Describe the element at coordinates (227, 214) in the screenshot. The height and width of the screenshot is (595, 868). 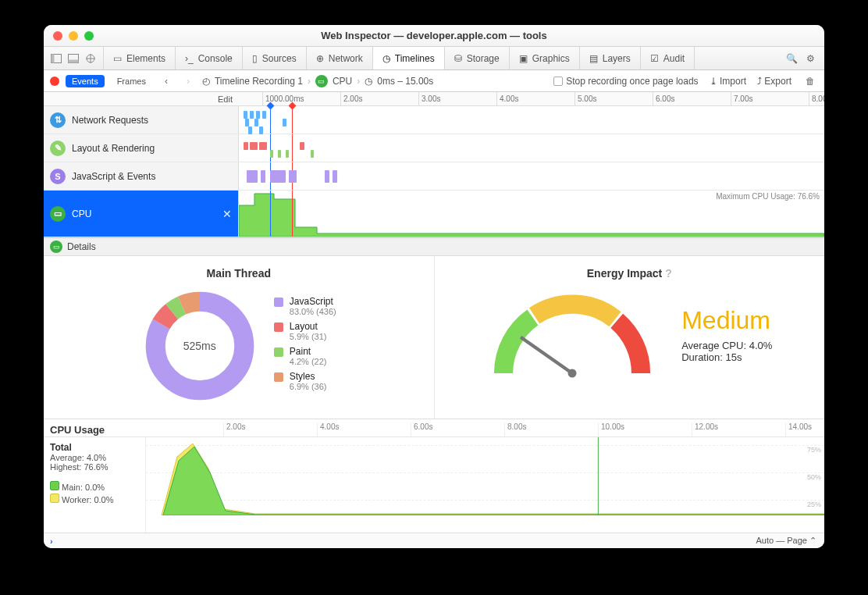
I see `close-icon: ✕` at that location.